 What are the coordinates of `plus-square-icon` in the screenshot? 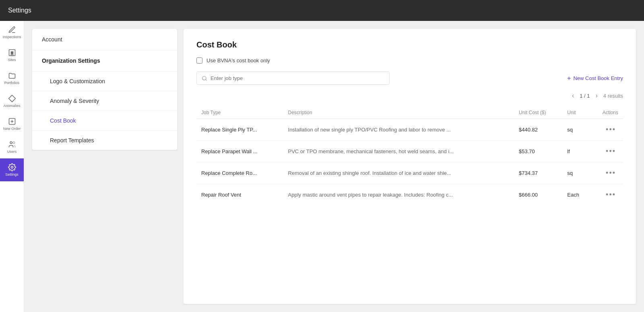 It's located at (12, 121).